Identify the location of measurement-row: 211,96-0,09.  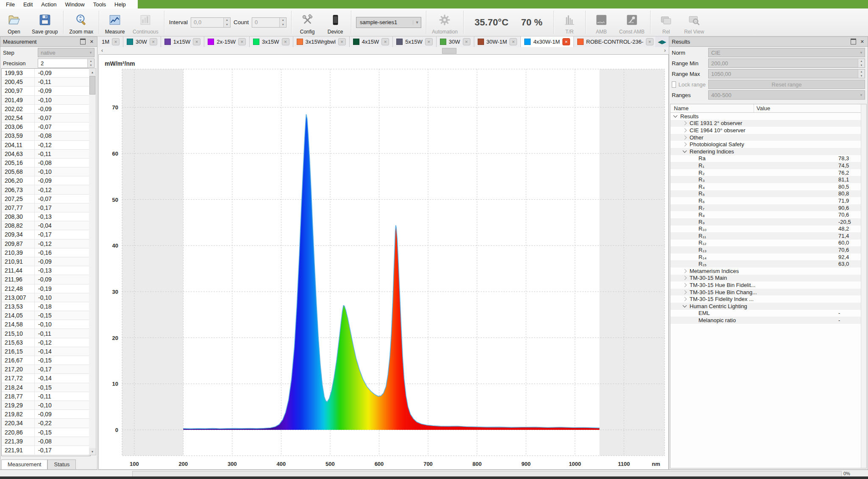
(46, 280).